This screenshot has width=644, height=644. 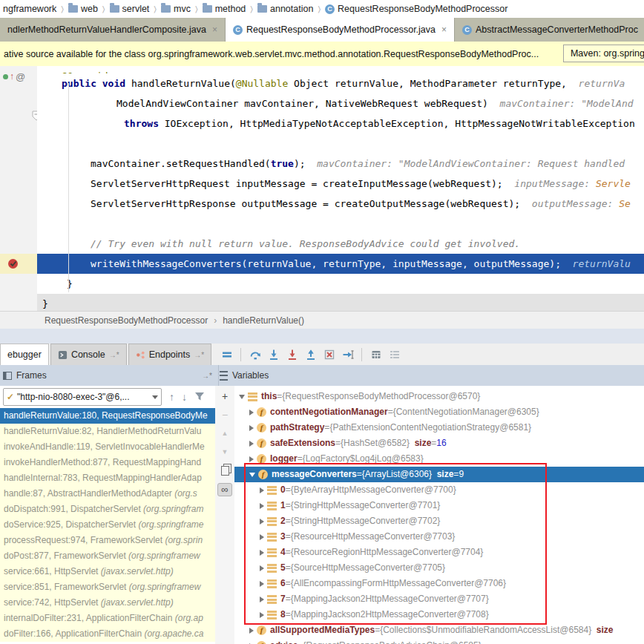 I want to click on stack-frame: doFilter:166, ApplicationFilterChain (or…, so click(x=108, y=634).